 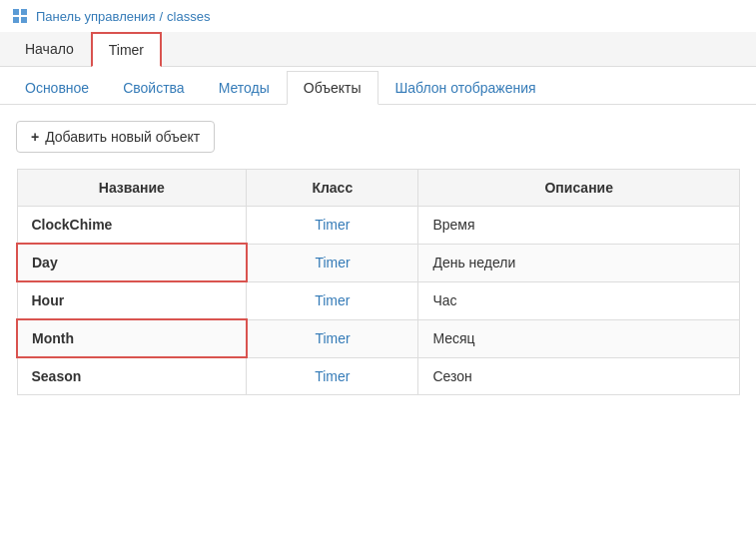 What do you see at coordinates (116, 137) in the screenshot?
I see `add-object-button: + Добавить новый объект` at bounding box center [116, 137].